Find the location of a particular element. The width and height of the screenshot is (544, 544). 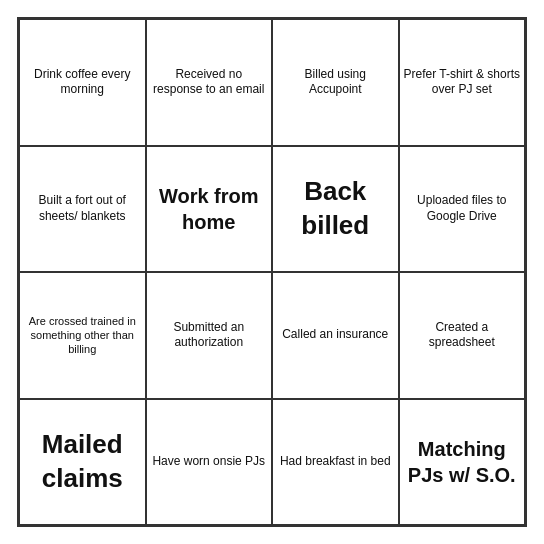

bingo-cell-r3c2: Had breakfast in bed is located at coordinates (336, 462).